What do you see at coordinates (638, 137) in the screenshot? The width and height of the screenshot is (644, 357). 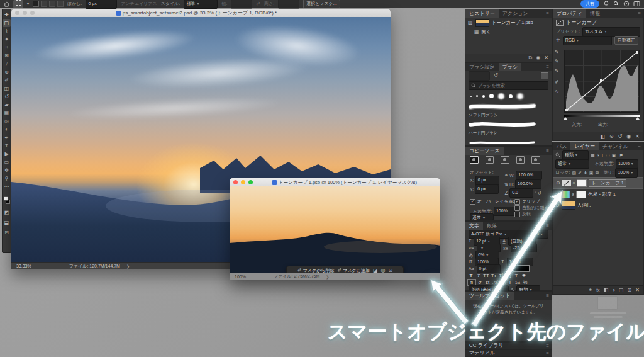 I see `delete-adjustment-icon: ✕` at bounding box center [638, 137].